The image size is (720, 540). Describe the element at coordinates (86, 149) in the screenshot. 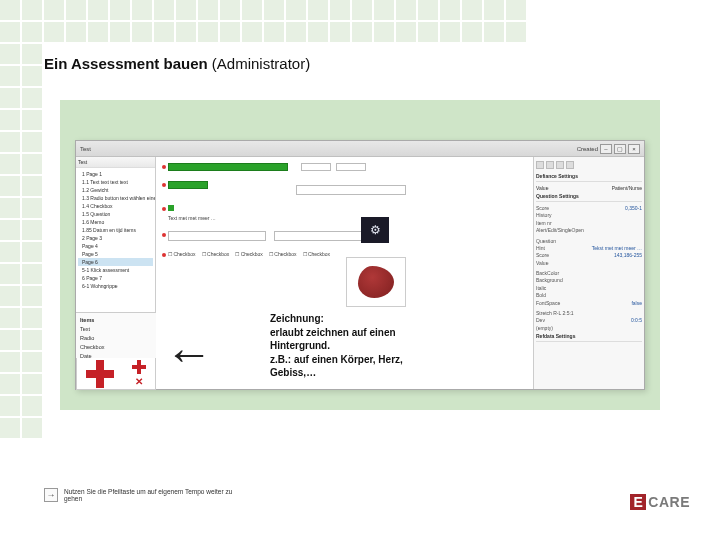

I see `titlebar-left: Test` at that location.